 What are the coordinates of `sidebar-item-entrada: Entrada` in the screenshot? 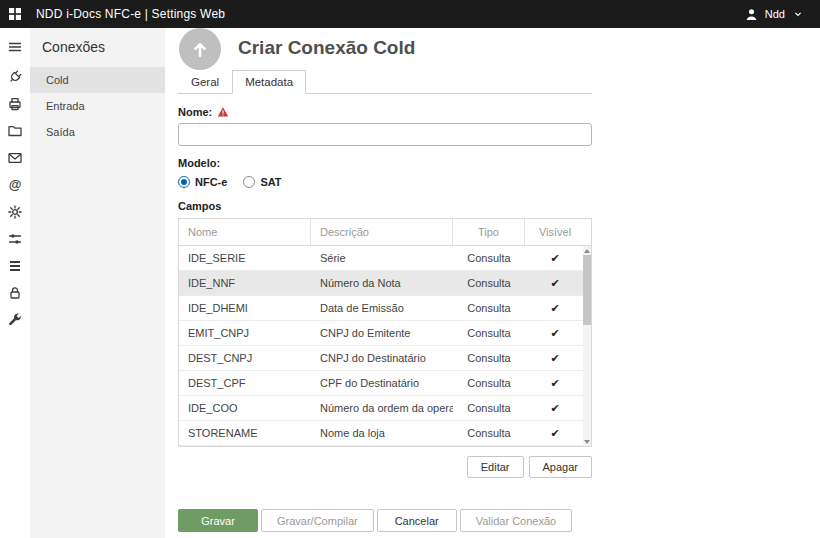 It's located at (98, 106).